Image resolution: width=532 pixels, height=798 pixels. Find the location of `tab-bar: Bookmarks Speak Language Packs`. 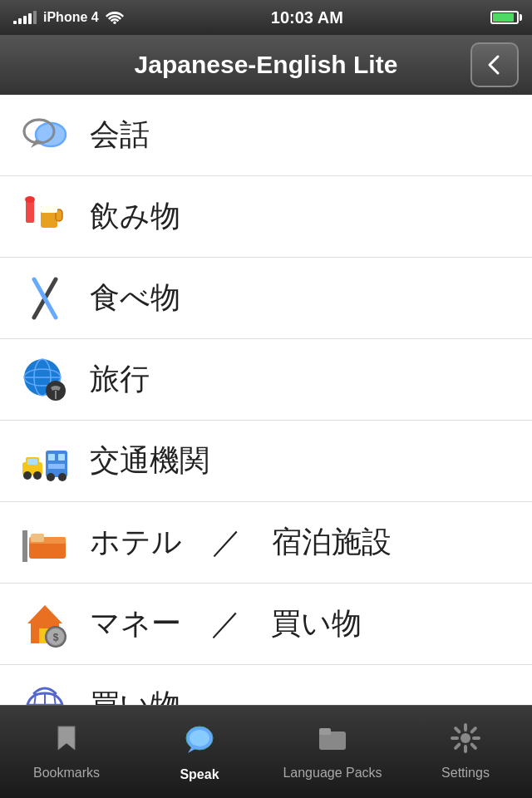

tab-bar: Bookmarks Speak Language Packs is located at coordinates (266, 751).